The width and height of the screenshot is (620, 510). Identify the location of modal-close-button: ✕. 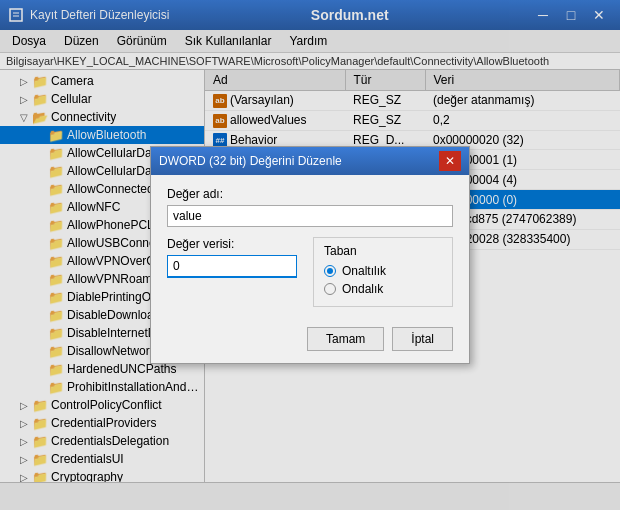
(450, 161).